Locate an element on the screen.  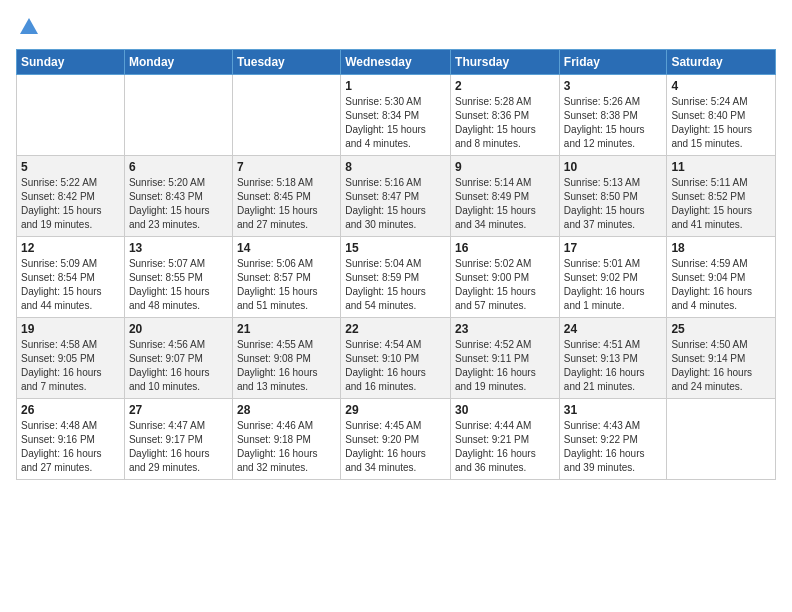
calendar-week-row: 5Sunrise: 5:22 AM Sunset: 8:42 PM Daylig… is located at coordinates (396, 196).